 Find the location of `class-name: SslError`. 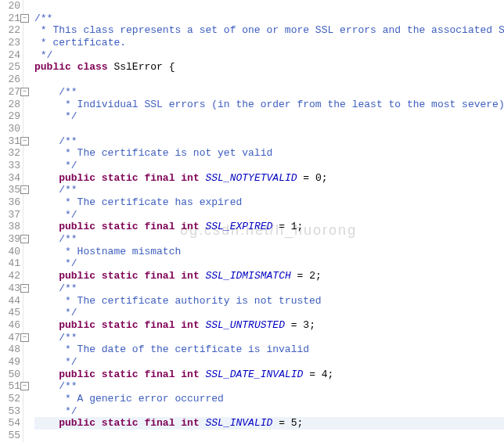

class-name: SslError is located at coordinates (138, 67).